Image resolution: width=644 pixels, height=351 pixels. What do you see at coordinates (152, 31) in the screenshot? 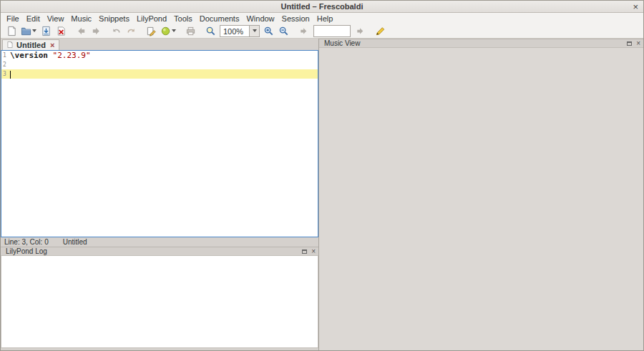
I see `edit-pencil-icon` at bounding box center [152, 31].